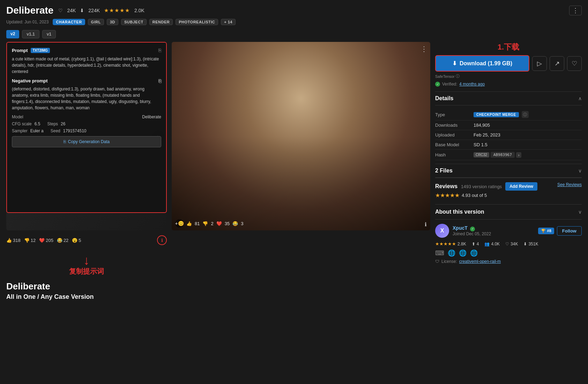 The height and width of the screenshot is (384, 588). Describe the element at coordinates (134, 22) in the screenshot. I see `tag-subject: SUBJECT` at that location.